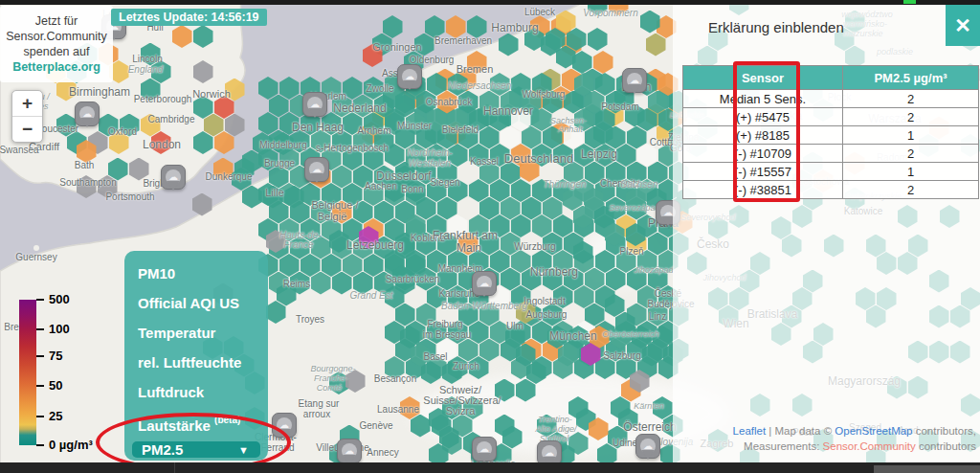 This screenshot has height=473, width=980. Describe the element at coordinates (56, 21) in the screenshot. I see `donation-line: Jetzt für` at that location.